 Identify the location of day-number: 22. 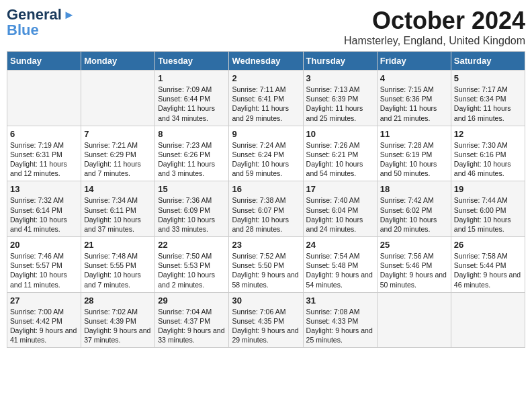
(192, 244).